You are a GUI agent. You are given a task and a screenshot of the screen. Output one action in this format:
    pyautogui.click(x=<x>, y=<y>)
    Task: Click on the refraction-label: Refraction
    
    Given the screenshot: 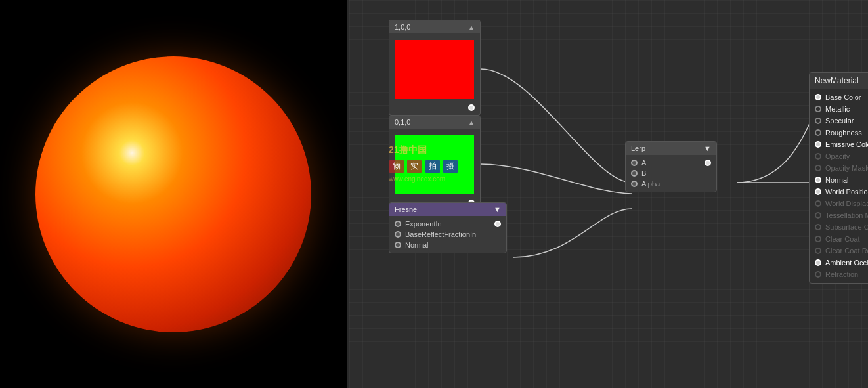 What is the action you would take?
    pyautogui.click(x=842, y=274)
    